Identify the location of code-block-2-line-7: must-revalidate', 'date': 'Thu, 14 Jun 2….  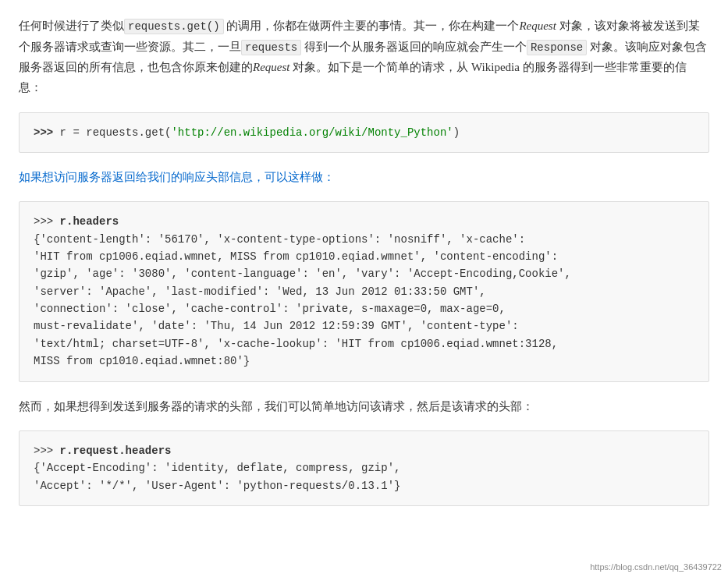
(364, 326).